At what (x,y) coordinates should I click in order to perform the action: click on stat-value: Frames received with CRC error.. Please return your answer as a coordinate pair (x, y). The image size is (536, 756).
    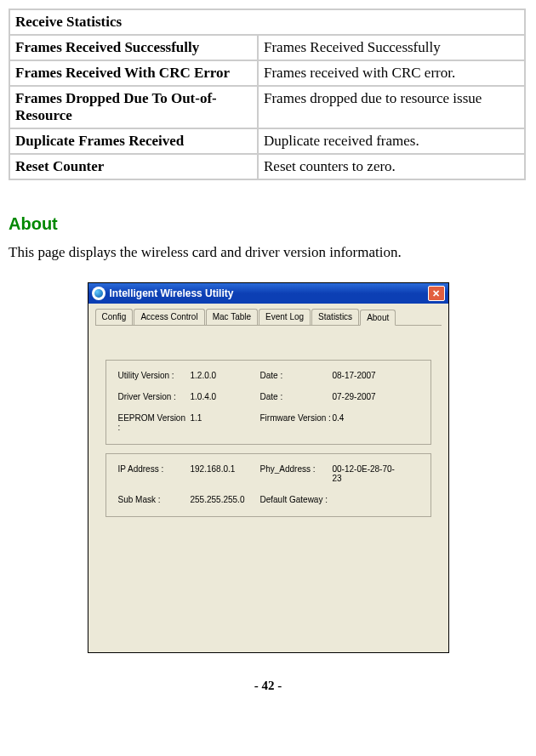
    Looking at the image, I should click on (391, 73).